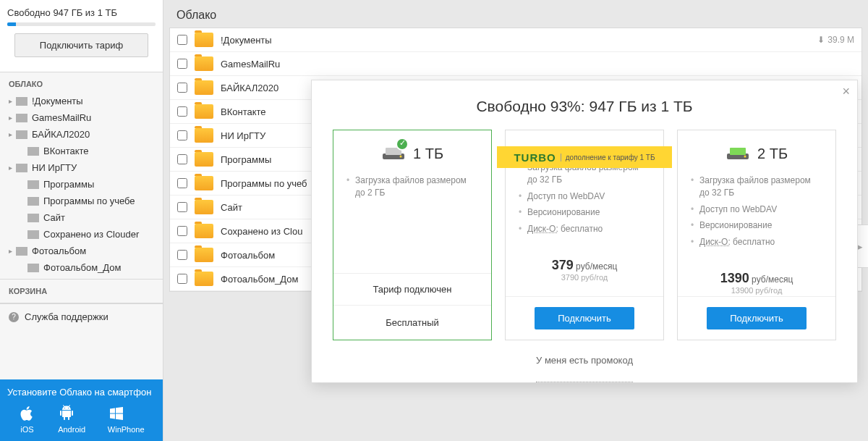  Describe the element at coordinates (81, 13) in the screenshot. I see `storage-text: Свободно 947 ГБ из 1 ТБ` at that location.